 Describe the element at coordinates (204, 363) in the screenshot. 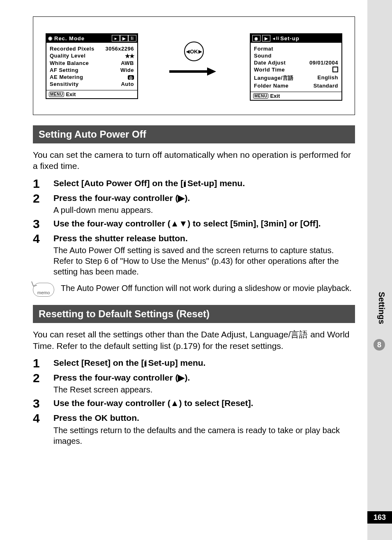

I see `step-body: Select [Reset] on the [Iİ Set-up] menu.` at that location.